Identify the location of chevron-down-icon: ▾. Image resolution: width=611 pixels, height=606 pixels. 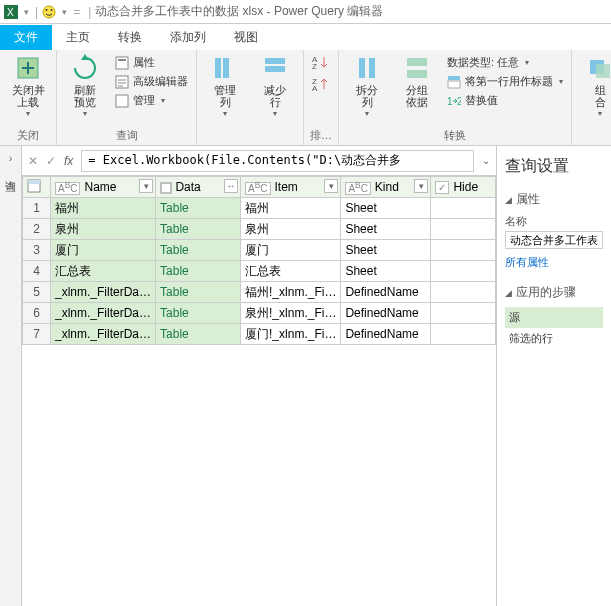
(225, 114).